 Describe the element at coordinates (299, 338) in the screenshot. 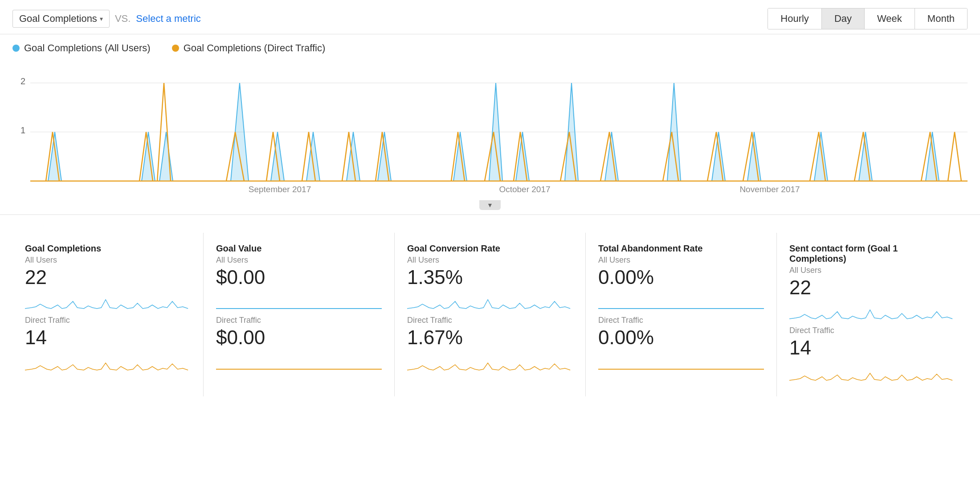

I see `metric-value-2-2: $0.00` at that location.